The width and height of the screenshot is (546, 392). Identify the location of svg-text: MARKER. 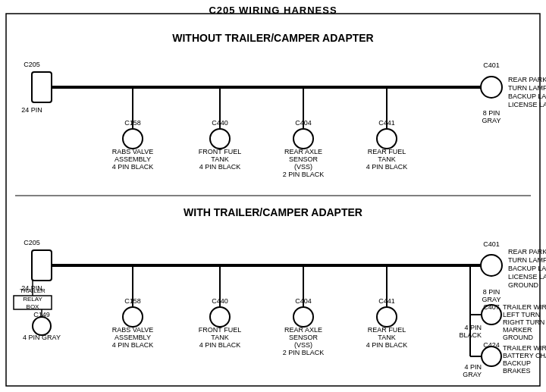
(517, 330).